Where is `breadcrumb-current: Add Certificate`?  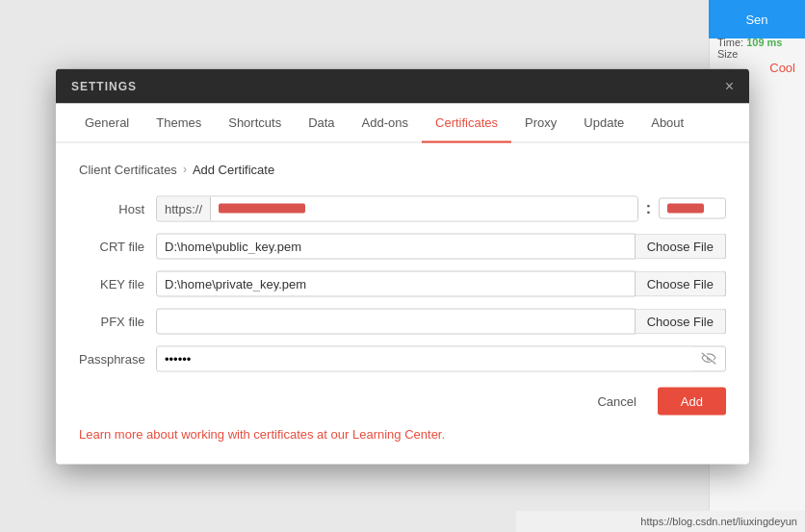 breadcrumb-current: Add Certificate is located at coordinates (233, 169).